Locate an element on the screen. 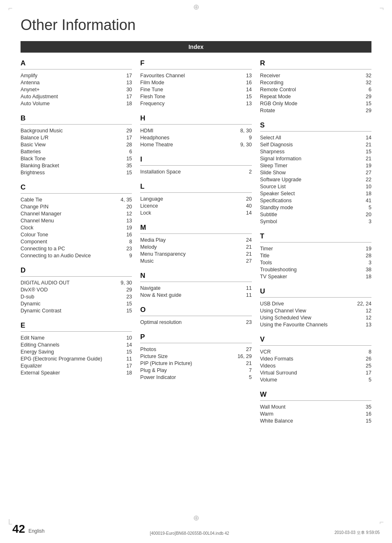 Image resolution: width=392 pixels, height=543 pixels. index-row-label: Channel Menu is located at coordinates (68, 221).